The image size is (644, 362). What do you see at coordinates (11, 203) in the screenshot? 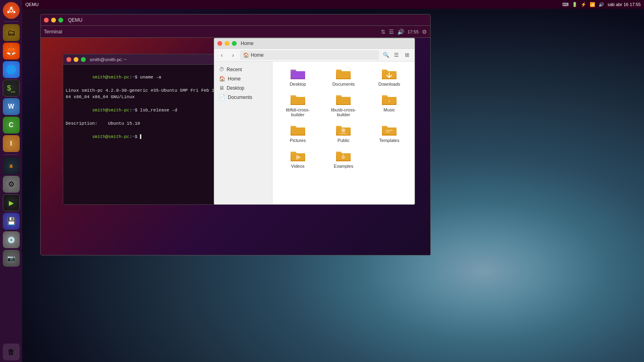
I see `taskbar-terminal2-button: ▶` at bounding box center [11, 203].